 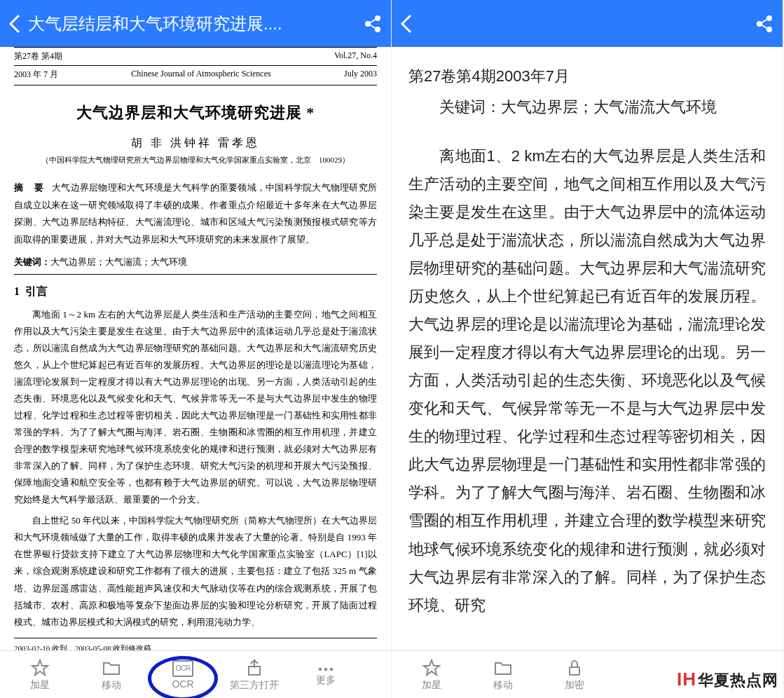 What do you see at coordinates (32, 262) in the screenshot?
I see `keywords-label: 关键词：` at bounding box center [32, 262].